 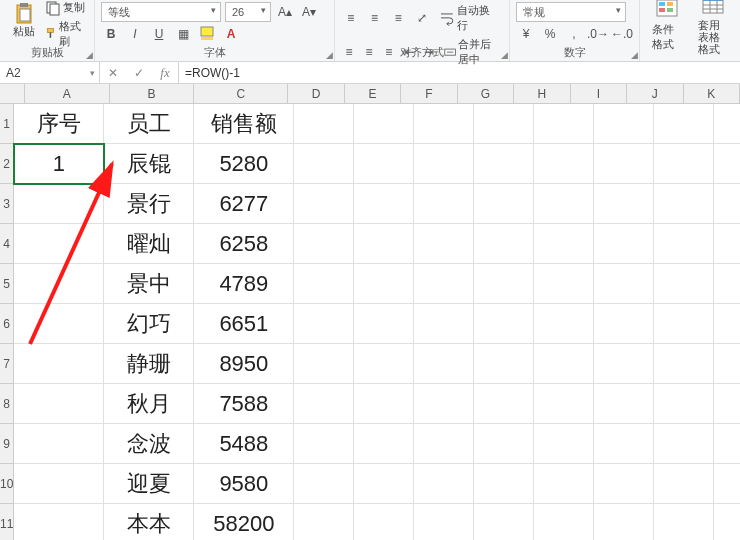 I want to click on cell-E6, so click(x=384, y=324).